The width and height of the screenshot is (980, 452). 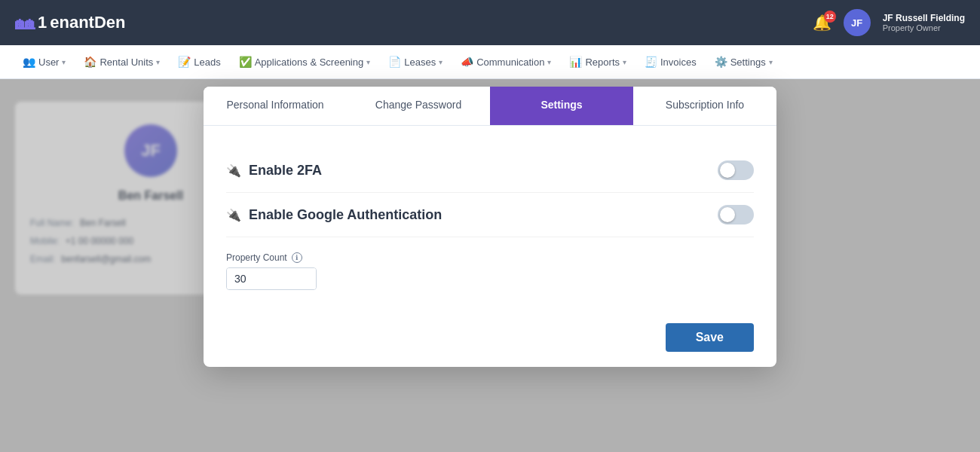 What do you see at coordinates (490, 62) in the screenshot?
I see `navigation: 👥 User ▾ 🏠 Rental Units ▾ 📝 Leads ✅ Appl…` at bounding box center [490, 62].